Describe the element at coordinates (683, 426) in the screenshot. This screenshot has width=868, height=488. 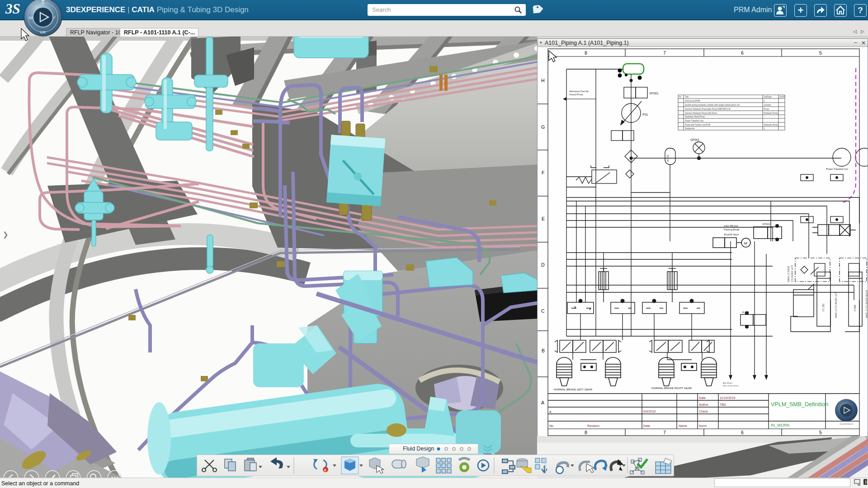
I see `svg-text: Name` at that location.